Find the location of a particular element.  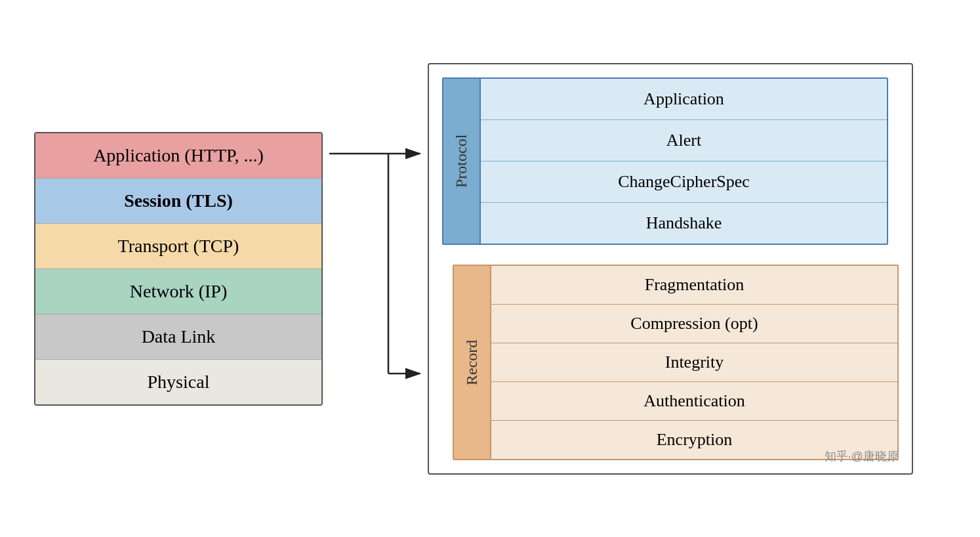

layer-transport: Transport (TCP) is located at coordinates (178, 247).